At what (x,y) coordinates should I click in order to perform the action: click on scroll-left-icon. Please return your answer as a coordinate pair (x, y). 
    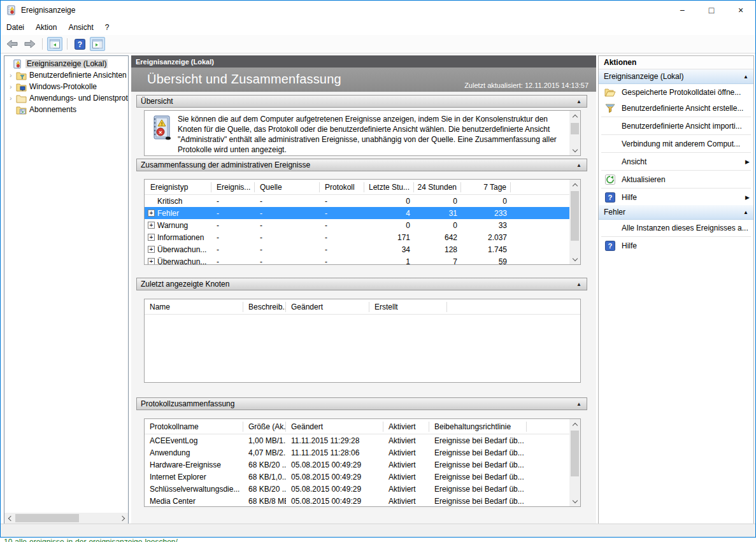
    Looking at the image, I should click on (10, 518).